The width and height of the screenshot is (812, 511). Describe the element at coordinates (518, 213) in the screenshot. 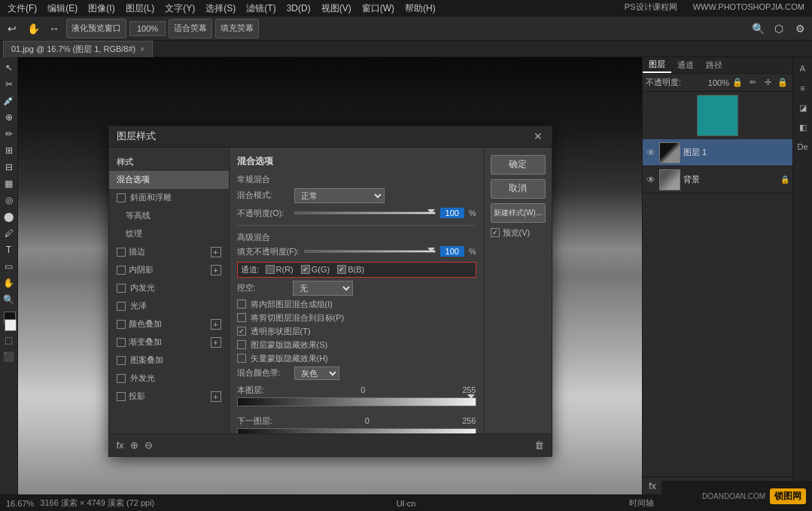

I see `new-style-button: 新建样式(W)...` at that location.